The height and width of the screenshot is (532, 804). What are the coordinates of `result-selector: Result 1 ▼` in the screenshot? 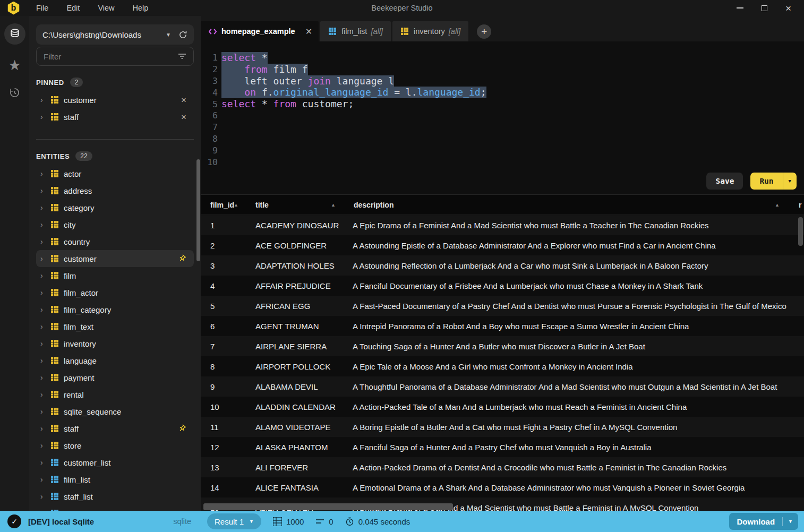 It's located at (234, 521).